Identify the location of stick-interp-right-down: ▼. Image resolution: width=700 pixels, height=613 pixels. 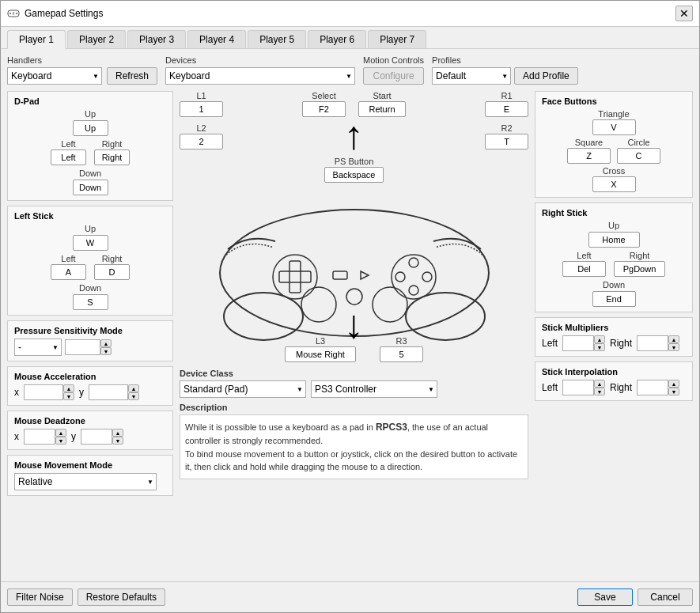
(674, 392).